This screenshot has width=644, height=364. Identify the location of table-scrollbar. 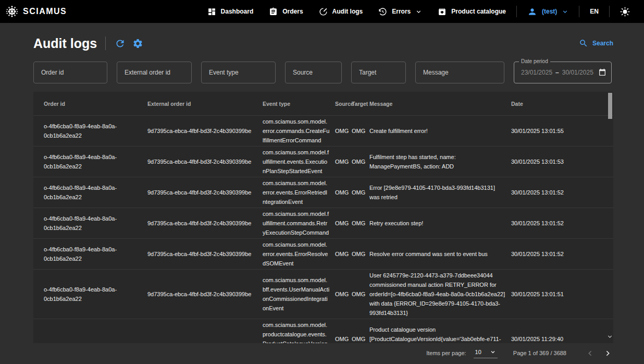
(610, 217).